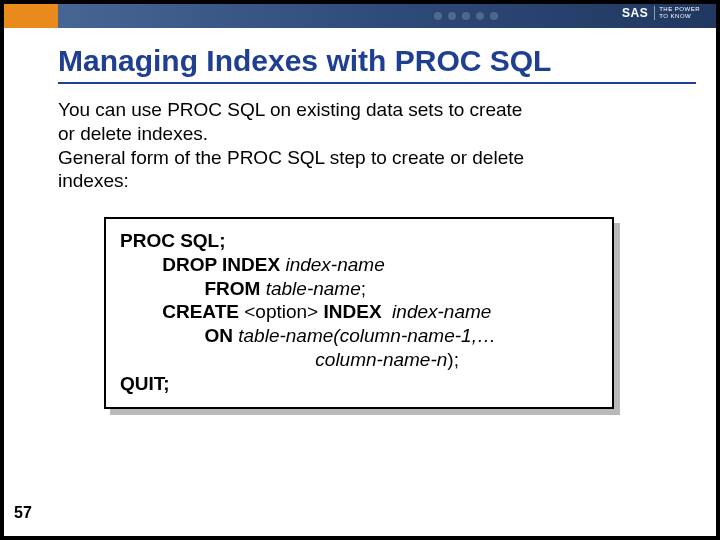  What do you see at coordinates (359, 336) in the screenshot?
I see `code-line: ON table-name(column-name-1,…` at bounding box center [359, 336].